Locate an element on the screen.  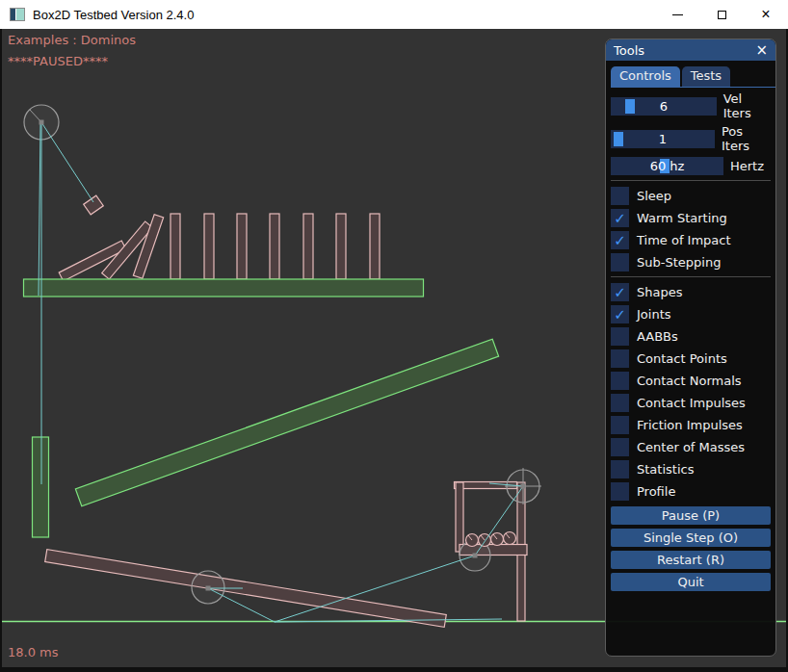
button-group: Pause (P)Single Step (O)Restart (R)Quit is located at coordinates (691, 549).